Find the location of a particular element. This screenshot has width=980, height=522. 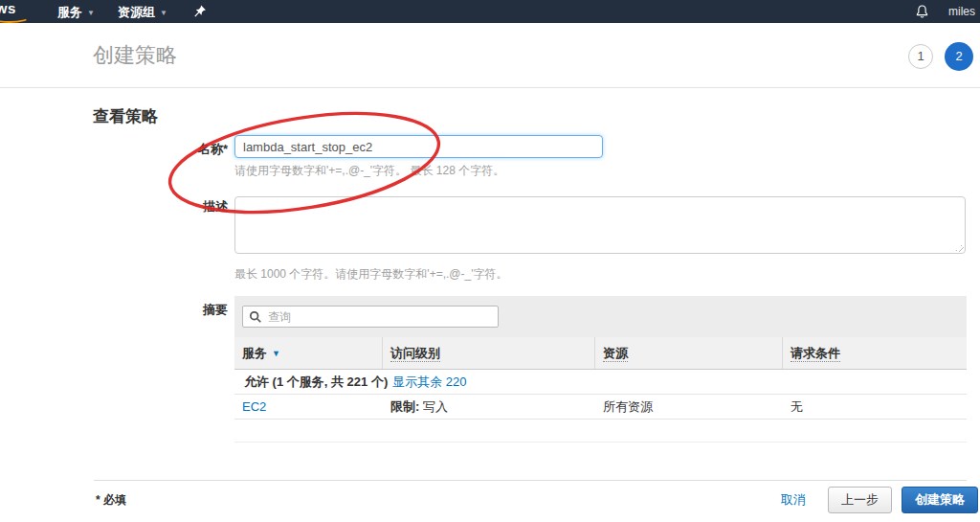

description-help-text: 最长 1000 个字符。请使用字母数字和'+=,.@-_'字符。 is located at coordinates (371, 274).